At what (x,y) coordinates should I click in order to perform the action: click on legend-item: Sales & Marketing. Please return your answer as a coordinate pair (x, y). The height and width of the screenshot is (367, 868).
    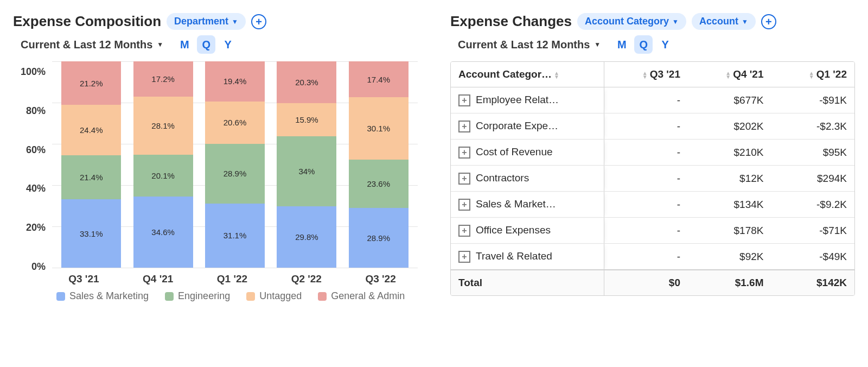
    Looking at the image, I should click on (103, 296).